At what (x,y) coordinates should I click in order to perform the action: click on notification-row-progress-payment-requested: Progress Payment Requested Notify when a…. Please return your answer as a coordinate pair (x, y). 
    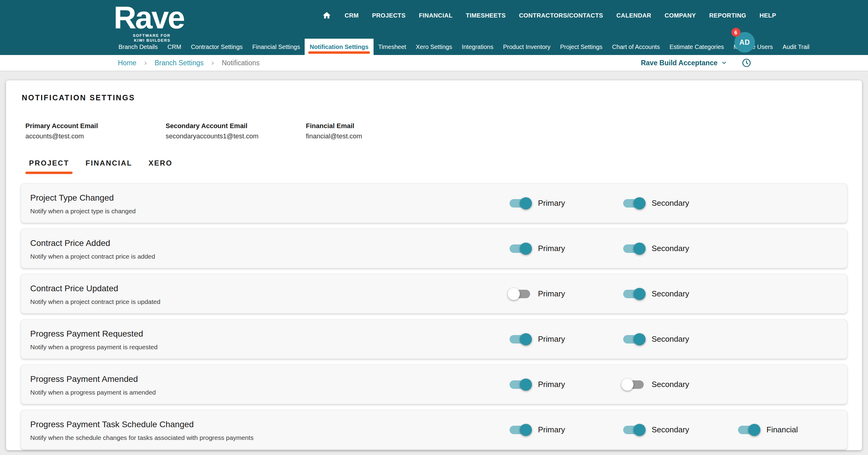
    Looking at the image, I should click on (434, 339).